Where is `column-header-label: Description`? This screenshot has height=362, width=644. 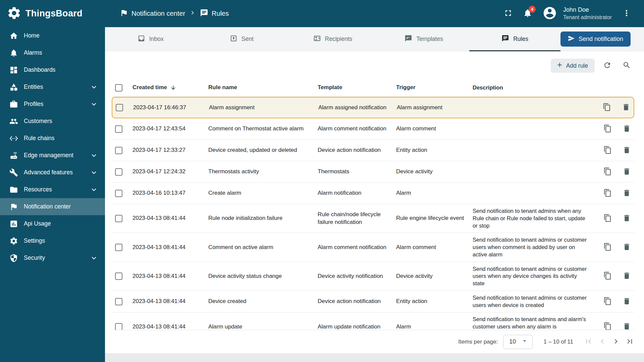
column-header-label: Description is located at coordinates (488, 87).